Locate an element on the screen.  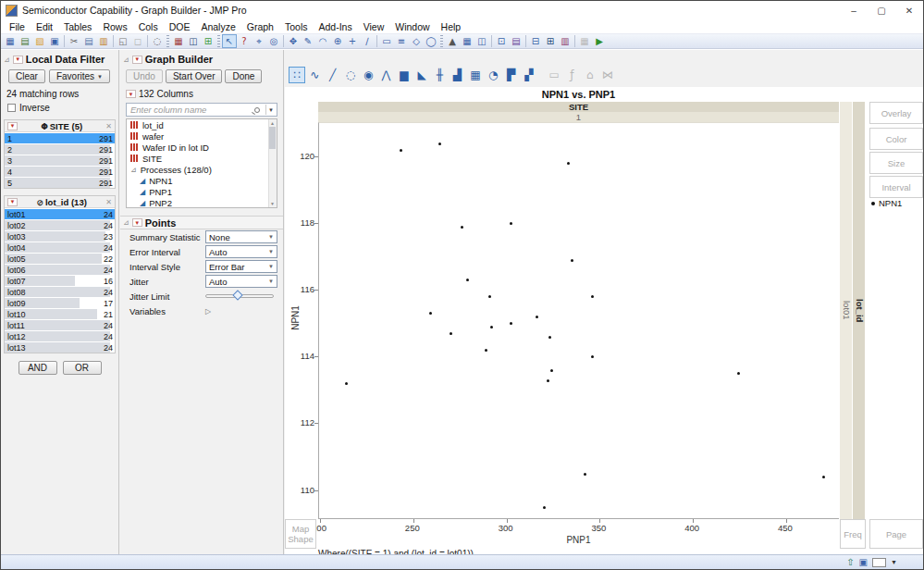
collapse-triangle-icon: ⊿ is located at coordinates (7, 59).